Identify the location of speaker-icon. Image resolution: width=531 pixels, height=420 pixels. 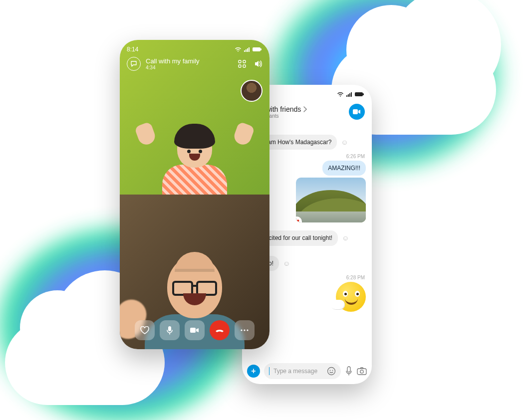
(258, 64).